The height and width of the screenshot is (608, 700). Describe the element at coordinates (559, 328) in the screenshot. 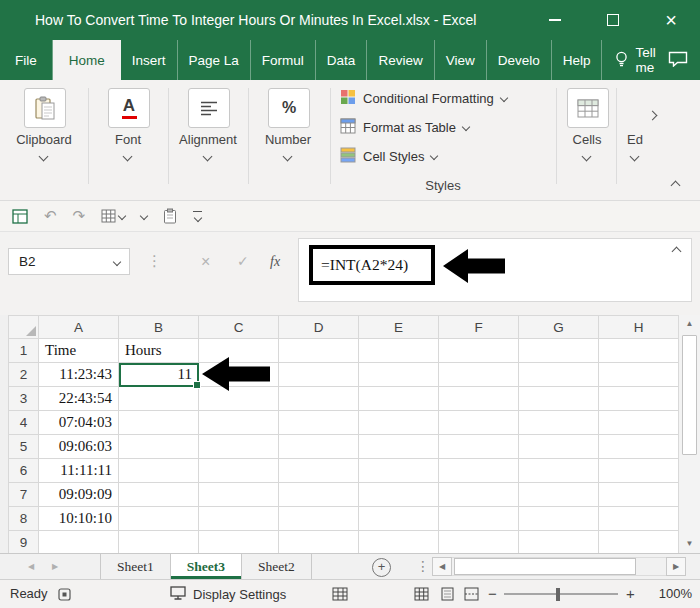

I see `column-header-G: G` at that location.